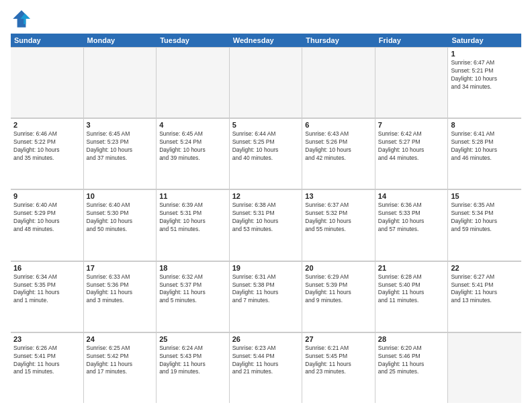  What do you see at coordinates (21, 19) in the screenshot?
I see `logo-icon` at bounding box center [21, 19].